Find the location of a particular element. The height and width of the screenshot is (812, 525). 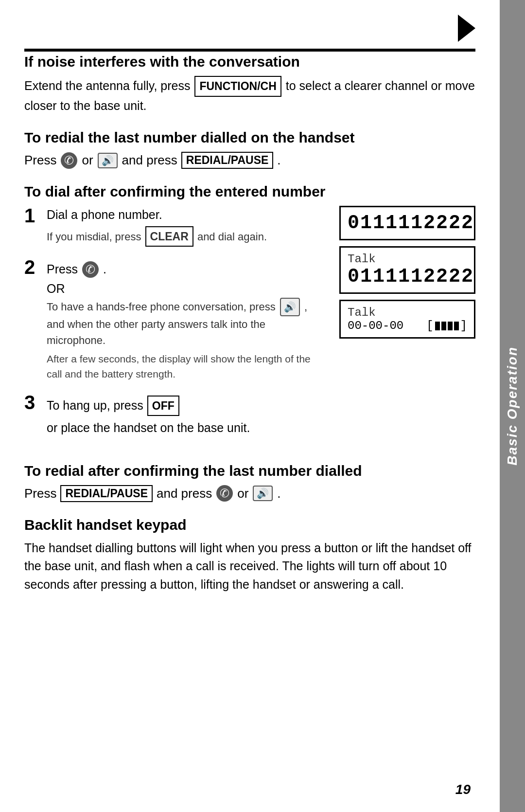

redial-pause-button-1: REDIAL/PAUSE is located at coordinates (228, 161).